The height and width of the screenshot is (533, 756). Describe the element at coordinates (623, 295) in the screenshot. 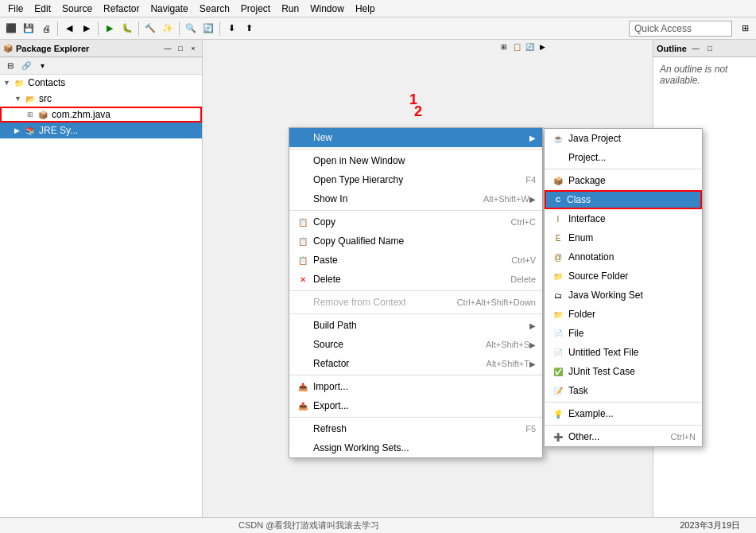

I see `sub-java-working-set: 🗂 Java Working Set` at that location.